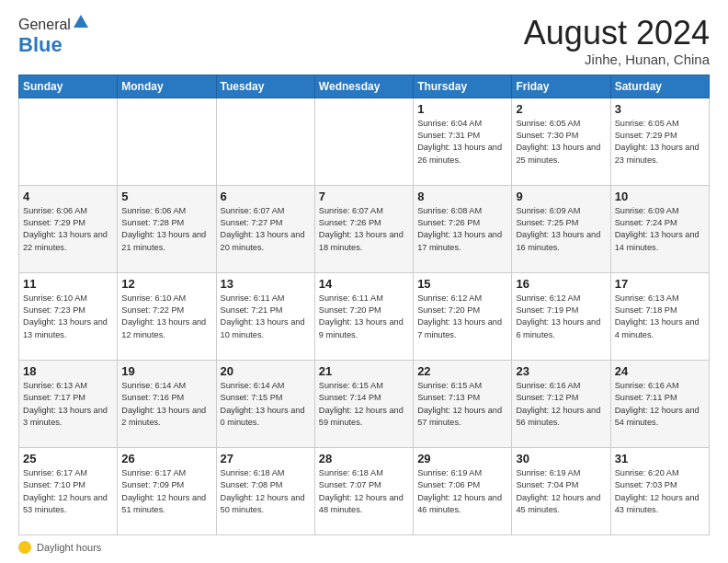  Describe the element at coordinates (462, 197) in the screenshot. I see `day-number: 8` at that location.